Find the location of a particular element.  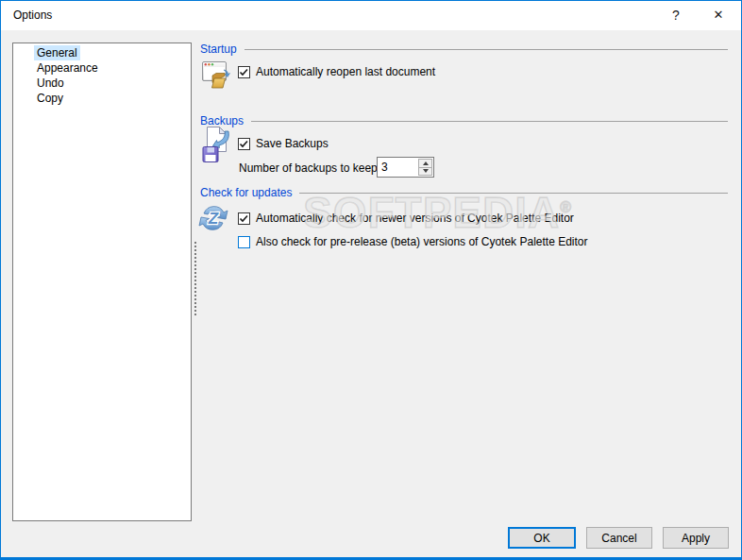

checkbox-label: Automatically reopen last document is located at coordinates (346, 72).